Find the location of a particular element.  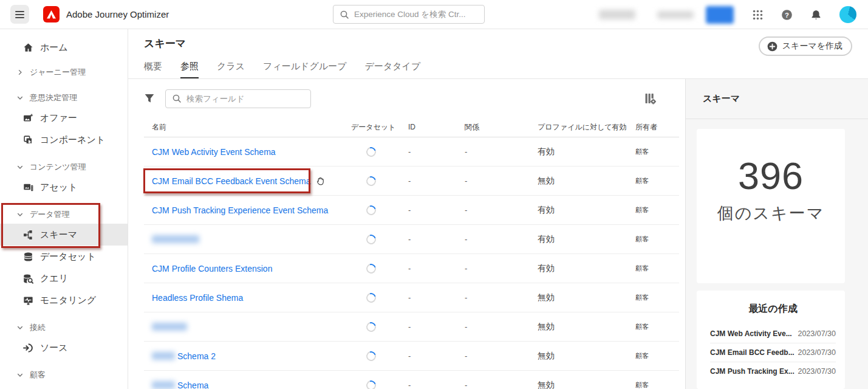

schema-name-link: CJM Profile Counters Extension is located at coordinates (212, 269).